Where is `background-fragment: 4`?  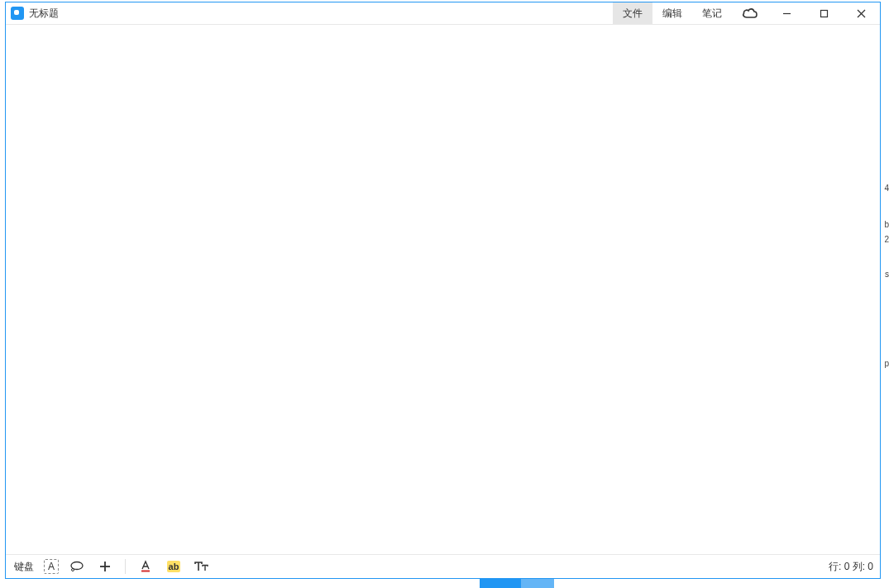
background-fragment: 4 is located at coordinates (887, 189).